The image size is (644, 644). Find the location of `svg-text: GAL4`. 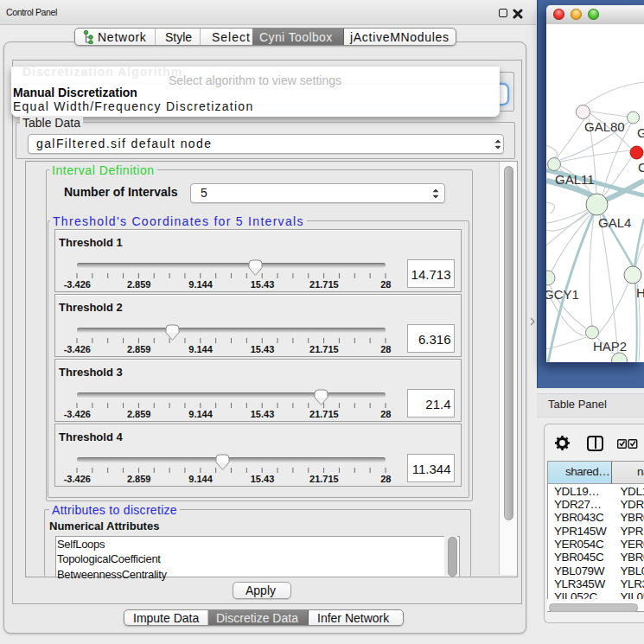

svg-text: GAL4 is located at coordinates (615, 223).